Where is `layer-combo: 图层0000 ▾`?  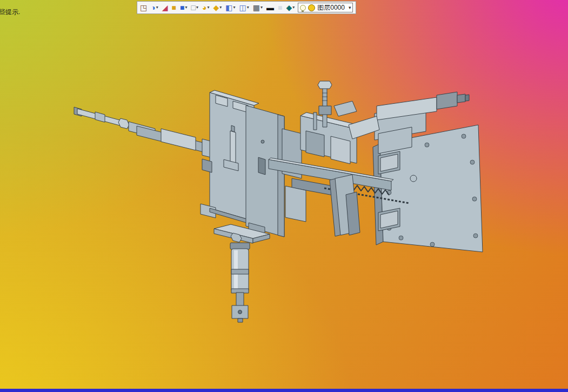 layer-combo: 图层0000 ▾ is located at coordinates (325, 8).